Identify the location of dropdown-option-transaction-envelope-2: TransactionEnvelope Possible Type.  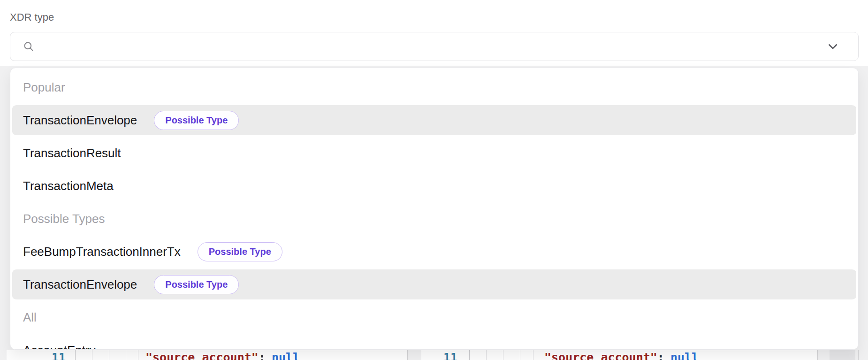
(434, 284).